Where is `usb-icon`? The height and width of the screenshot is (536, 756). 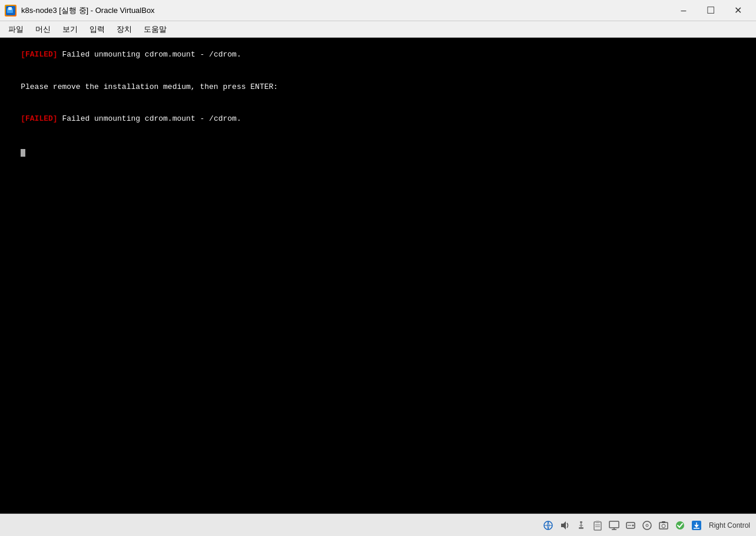 usb-icon is located at coordinates (581, 525).